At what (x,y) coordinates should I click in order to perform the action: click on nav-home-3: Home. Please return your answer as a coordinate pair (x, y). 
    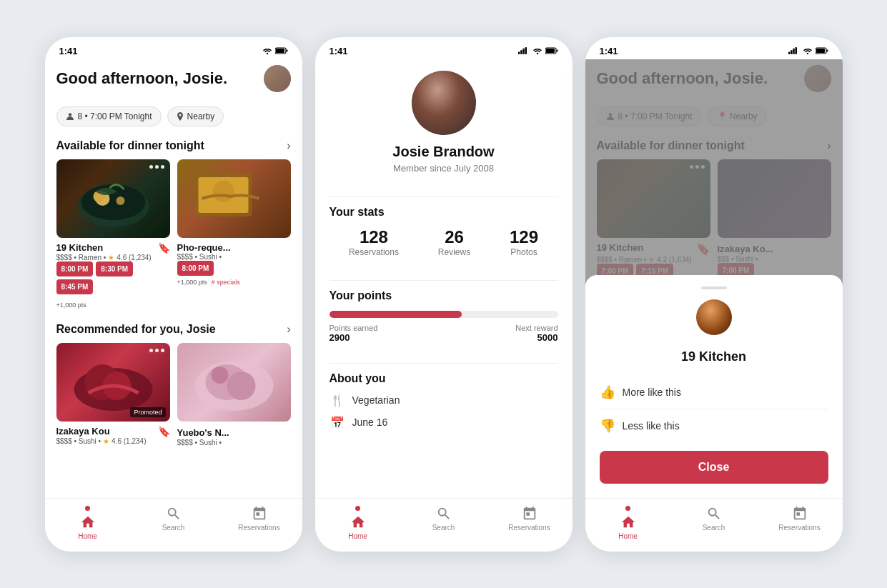
    Looking at the image, I should click on (628, 523).